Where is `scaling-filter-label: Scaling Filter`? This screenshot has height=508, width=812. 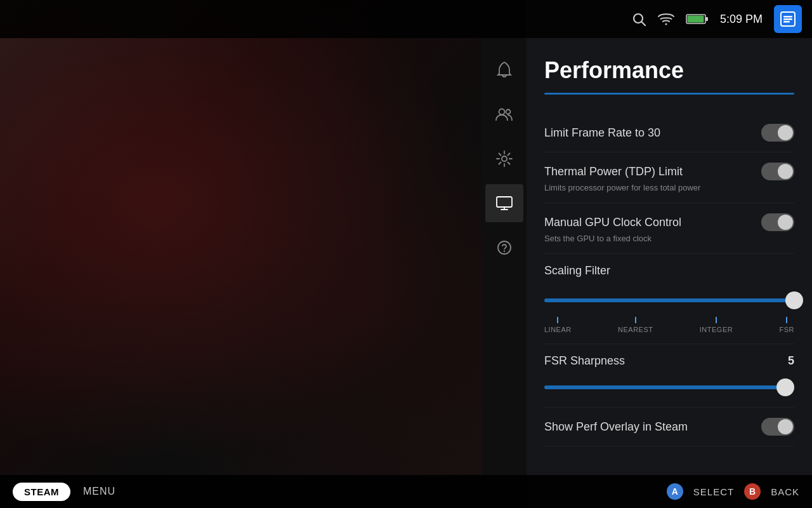 scaling-filter-label: Scaling Filter is located at coordinates (669, 271).